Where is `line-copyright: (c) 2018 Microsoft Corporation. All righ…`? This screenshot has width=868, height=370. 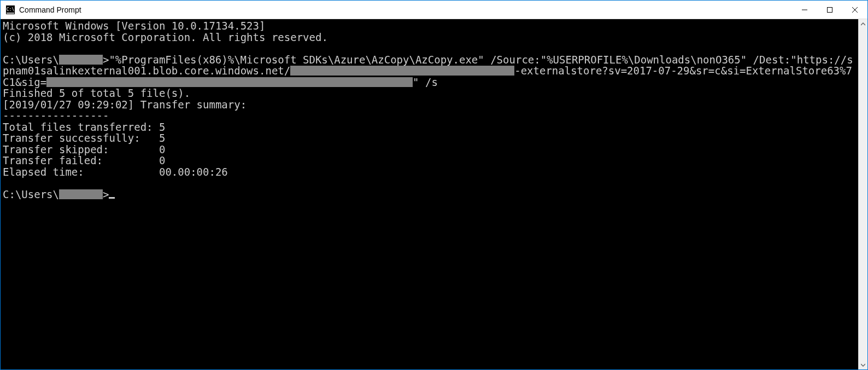
line-copyright: (c) 2018 Microsoft Corporation. All righ… is located at coordinates (165, 37).